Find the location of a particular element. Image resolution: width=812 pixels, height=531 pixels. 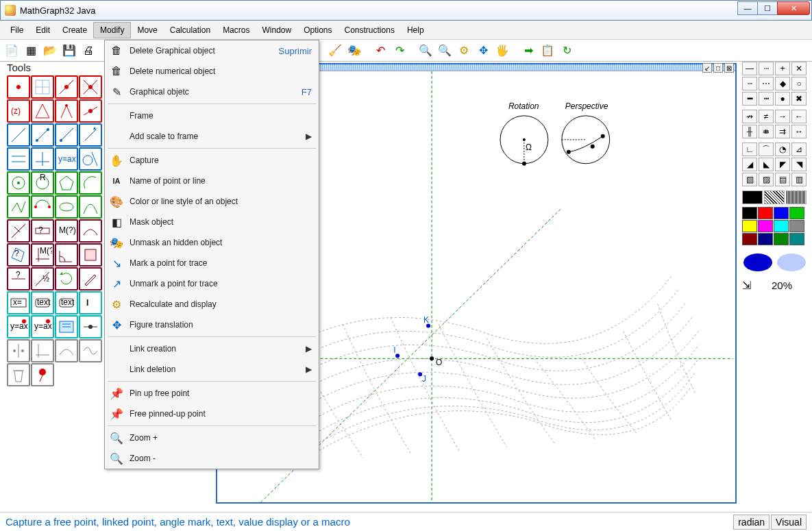

end-arrow-l: ← is located at coordinates (799, 116).